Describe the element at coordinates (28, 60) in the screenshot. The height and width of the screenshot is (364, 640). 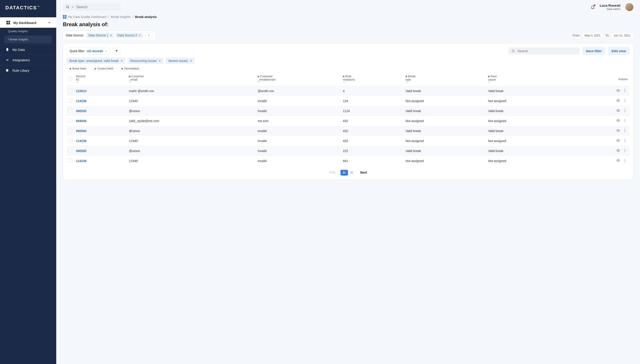
I see `nav-integrations: Integrations` at that location.